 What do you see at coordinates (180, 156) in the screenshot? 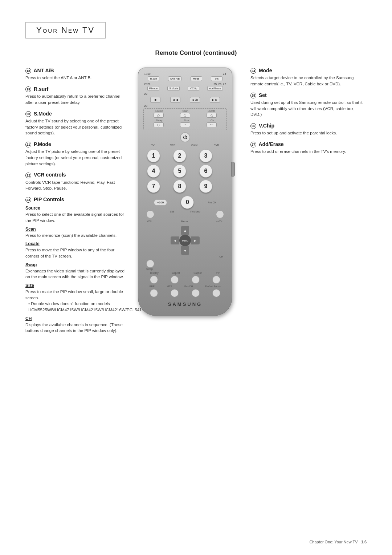
I see `btn-2: 2` at bounding box center [180, 156].